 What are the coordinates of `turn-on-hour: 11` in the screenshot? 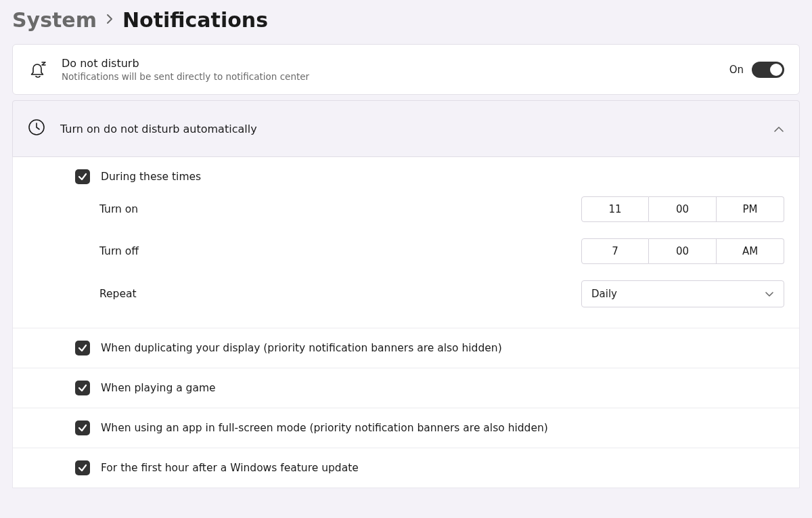 It's located at (615, 209).